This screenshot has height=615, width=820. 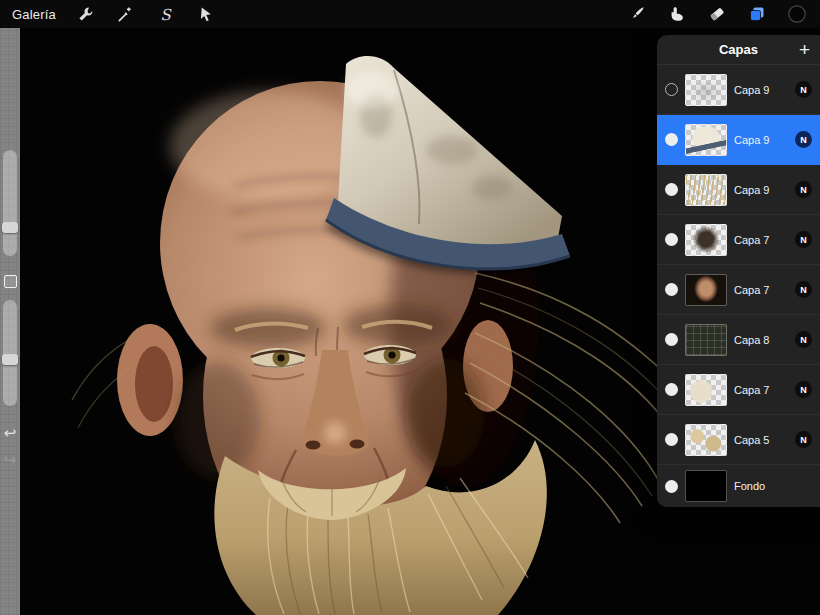 What do you see at coordinates (717, 14) in the screenshot?
I see `eraser-icon` at bounding box center [717, 14].